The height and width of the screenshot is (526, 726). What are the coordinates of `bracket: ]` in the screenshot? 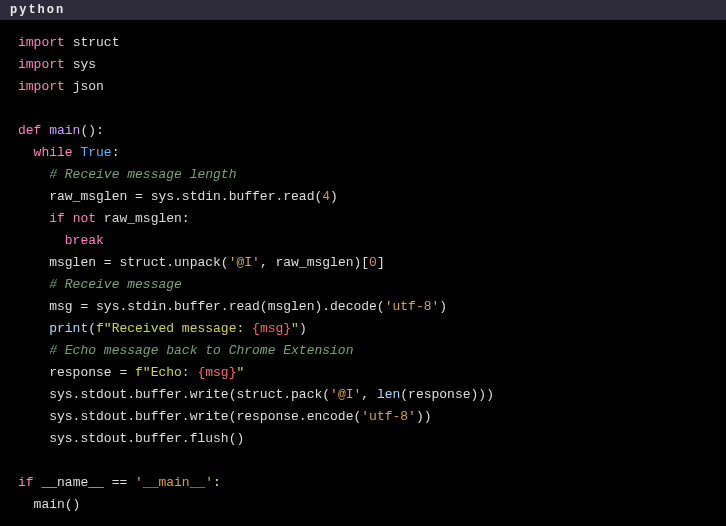 It's located at (381, 262).